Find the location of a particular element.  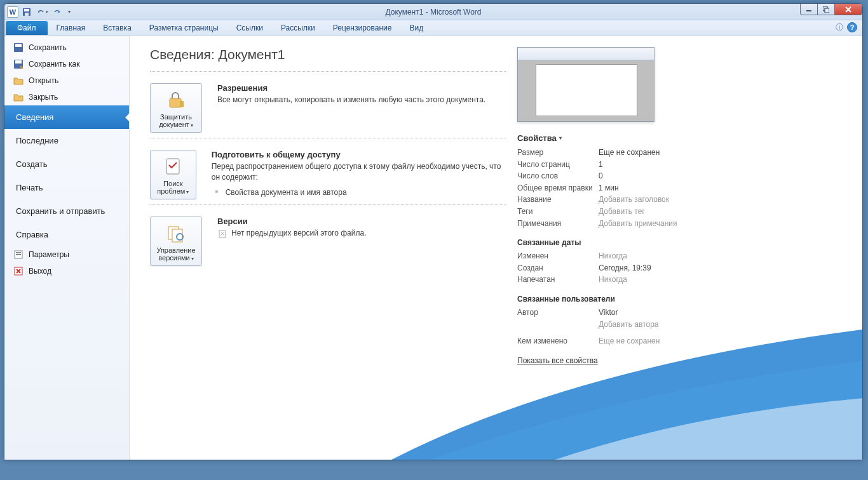

changed-by-row: Кем измененоЕще не сохранен is located at coordinates (607, 342).